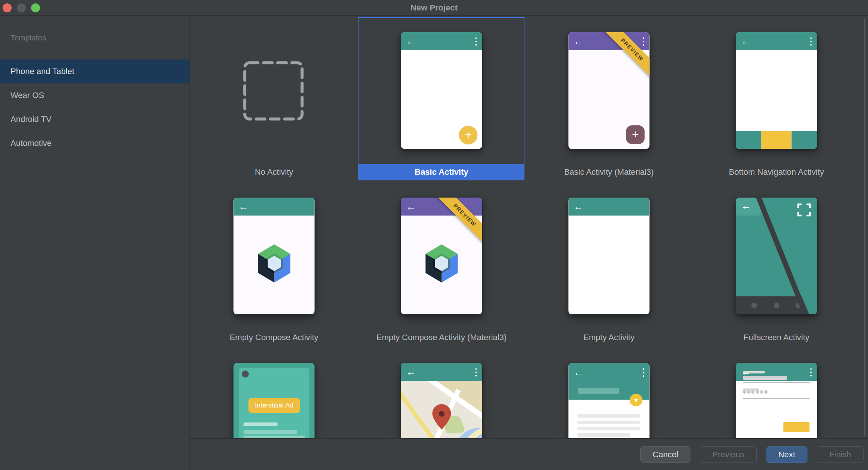 This screenshot has height=470, width=868. What do you see at coordinates (442, 256) in the screenshot?
I see `empty-compose-material3-thumbnail: ← PREVIEW` at bounding box center [442, 256].